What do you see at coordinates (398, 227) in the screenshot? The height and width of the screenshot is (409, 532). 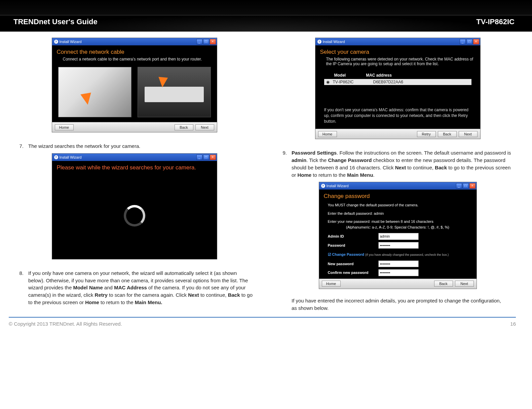 I see `pw-line3b: (Alphanumeric: a-z, A-Z, 0-9; Special Ch…` at bounding box center [398, 227].